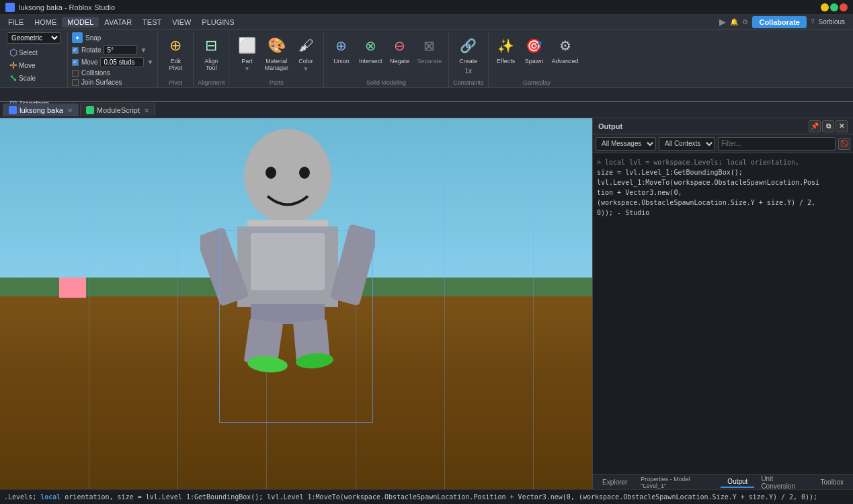 This screenshot has width=853, height=504. What do you see at coordinates (181, 22) in the screenshot?
I see `menu-view: VIEW` at bounding box center [181, 22].